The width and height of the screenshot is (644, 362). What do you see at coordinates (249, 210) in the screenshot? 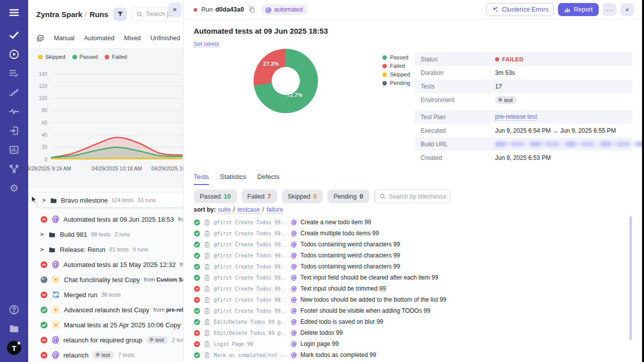
I see `sort-link-testcase: testcase` at bounding box center [249, 210].